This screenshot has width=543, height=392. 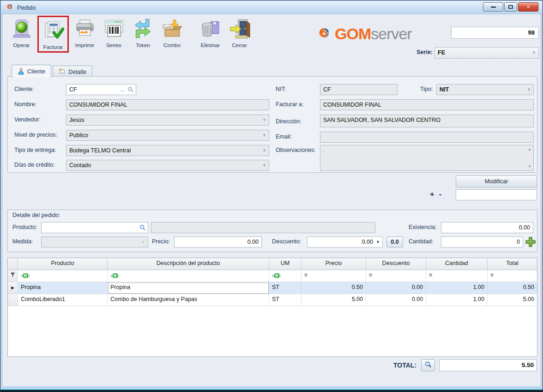 What do you see at coordinates (493, 7) in the screenshot?
I see `minimize-button` at bounding box center [493, 7].